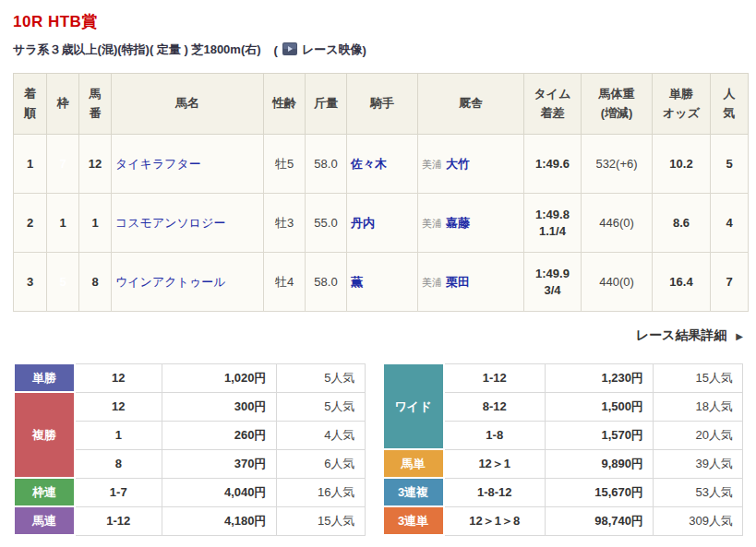 The image size is (756, 547). I want to click on popularity-cell: 20人気, so click(698, 435).